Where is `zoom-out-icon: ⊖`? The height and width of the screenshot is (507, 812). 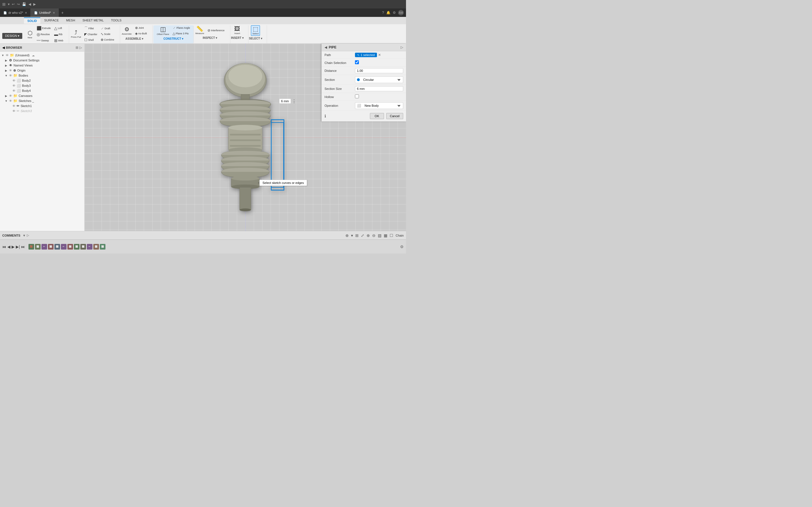
zoom-out-icon: ⊖ is located at coordinates (374, 235).